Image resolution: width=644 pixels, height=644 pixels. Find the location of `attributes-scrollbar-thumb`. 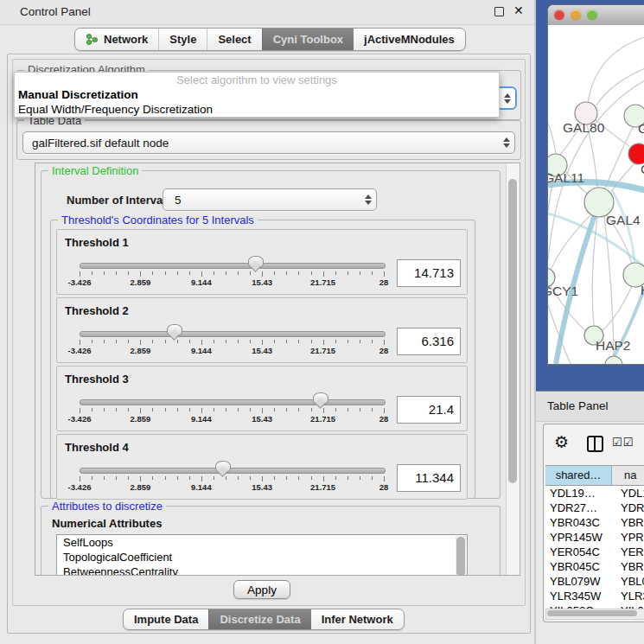

attributes-scrollbar-thumb is located at coordinates (461, 557).